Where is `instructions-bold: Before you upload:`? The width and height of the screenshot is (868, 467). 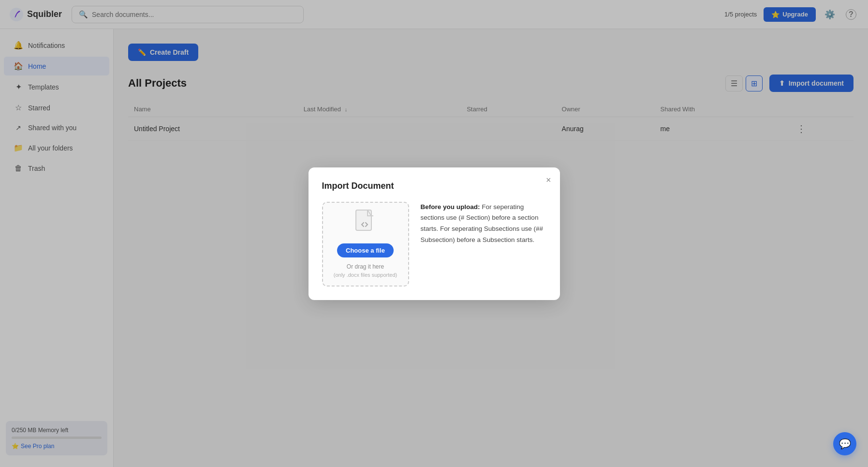 instructions-bold: Before you upload: is located at coordinates (451, 207).